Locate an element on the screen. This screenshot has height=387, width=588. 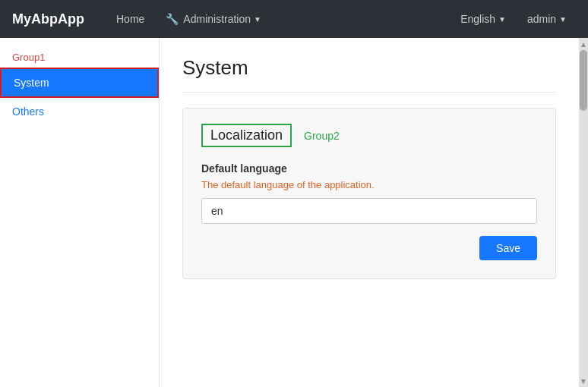
sidebar-item-others: Others is located at coordinates (79, 112).